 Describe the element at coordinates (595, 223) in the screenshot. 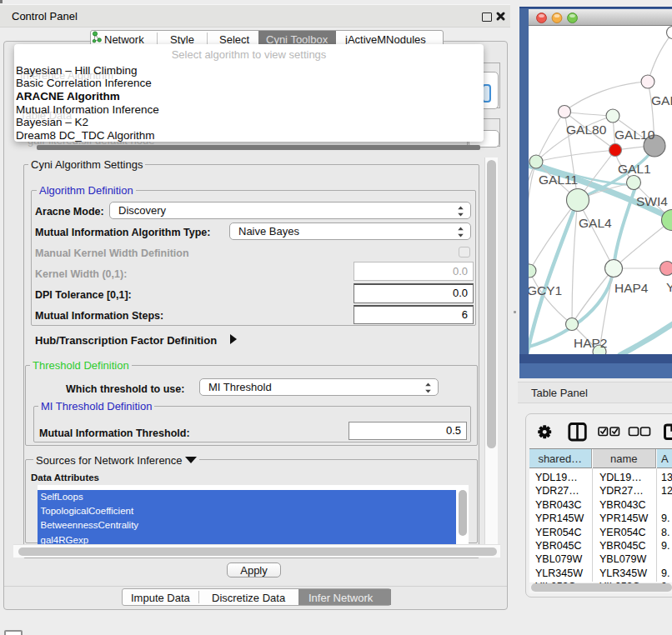

I see `svg-text: GAL4` at that location.